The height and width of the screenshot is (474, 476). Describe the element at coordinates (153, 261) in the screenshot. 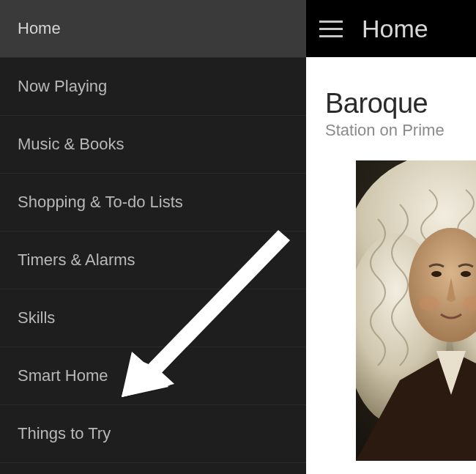

I see `sidebar-item-timers-alarms: Timers & Alarms` at that location.